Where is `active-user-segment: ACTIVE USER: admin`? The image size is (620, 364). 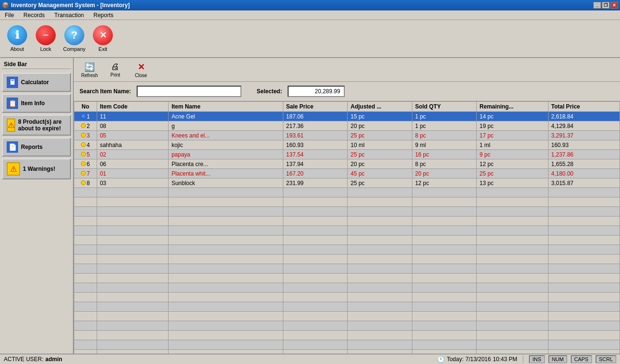 active-user-segment: ACTIVE USER: admin is located at coordinates (33, 359).